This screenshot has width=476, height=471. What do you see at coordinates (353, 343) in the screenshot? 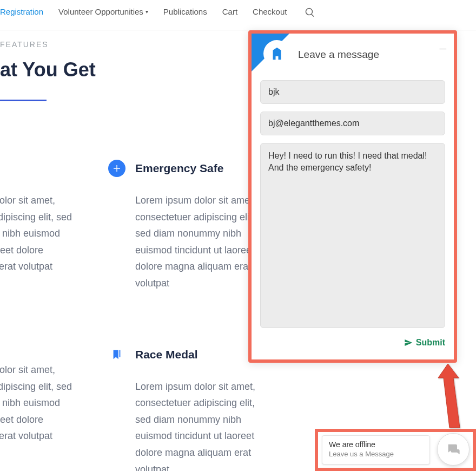
I see `chat-footer: Submit` at bounding box center [353, 343].